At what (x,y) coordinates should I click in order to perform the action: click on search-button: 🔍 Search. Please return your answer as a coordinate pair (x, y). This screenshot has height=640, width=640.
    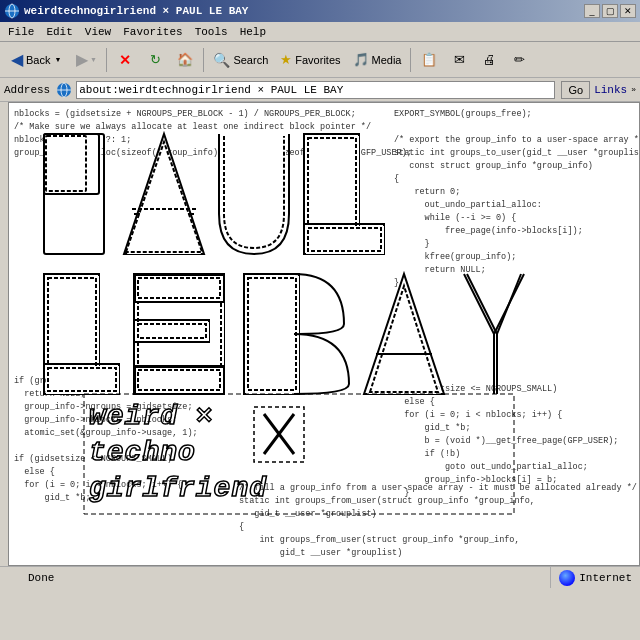
    Looking at the image, I should click on (240, 60).